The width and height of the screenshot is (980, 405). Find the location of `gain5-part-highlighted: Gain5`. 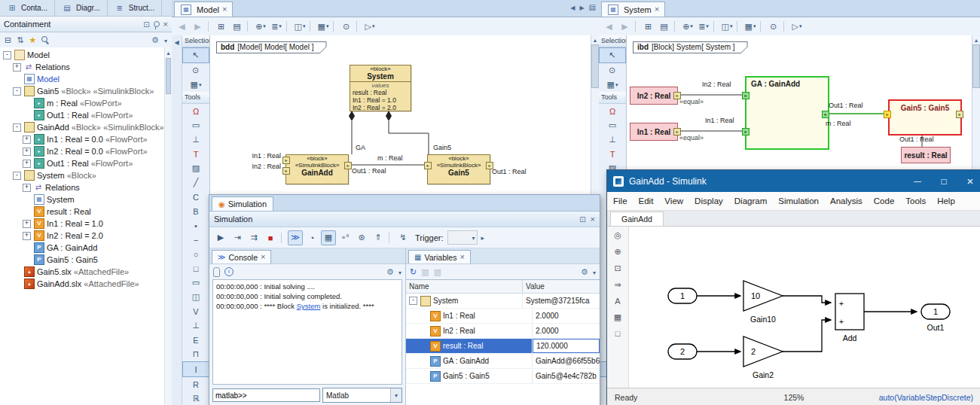

gain5-part-highlighted: Gain5 is located at coordinates (925, 117).